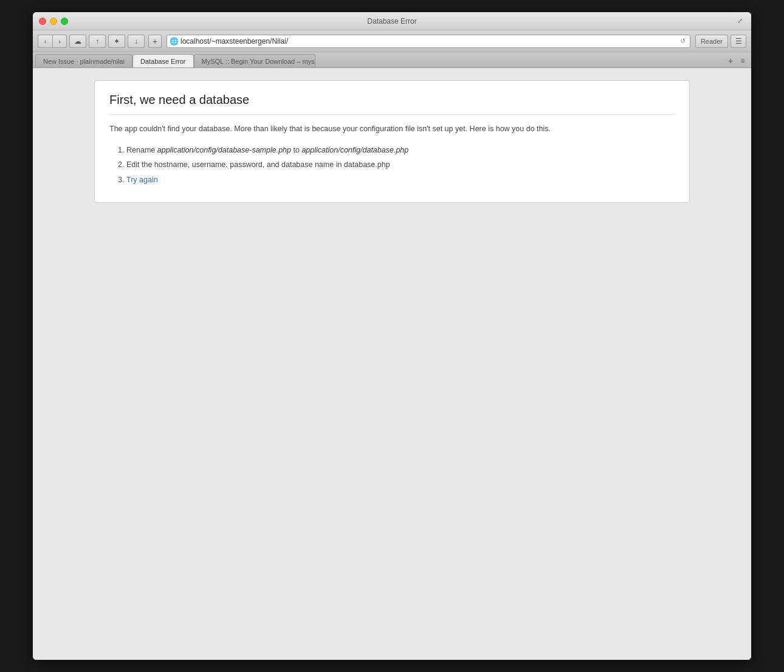 This screenshot has width=784, height=672. What do you see at coordinates (392, 41) in the screenshot?
I see `toolbar: ‹ › ☁ ↑ ✦ ↓ + 🌐 localhost/~maxsteenberge…` at bounding box center [392, 41].